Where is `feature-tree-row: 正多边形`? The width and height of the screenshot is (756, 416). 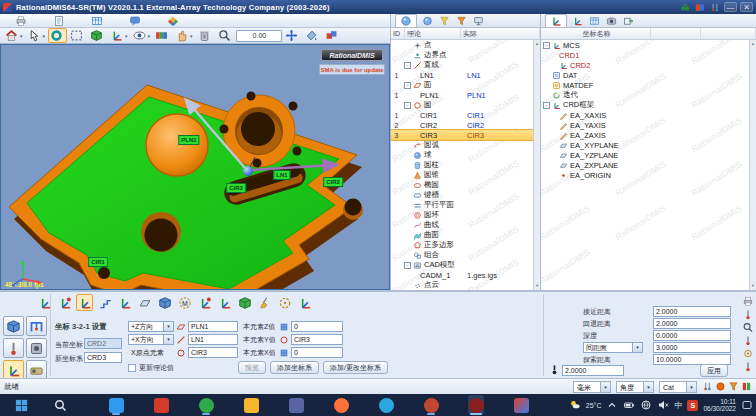 feature-tree-row: 正多边形 is located at coordinates (466, 245).